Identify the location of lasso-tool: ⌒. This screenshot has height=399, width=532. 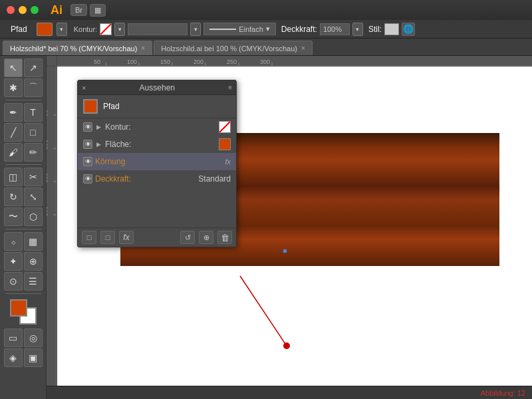
(33, 88).